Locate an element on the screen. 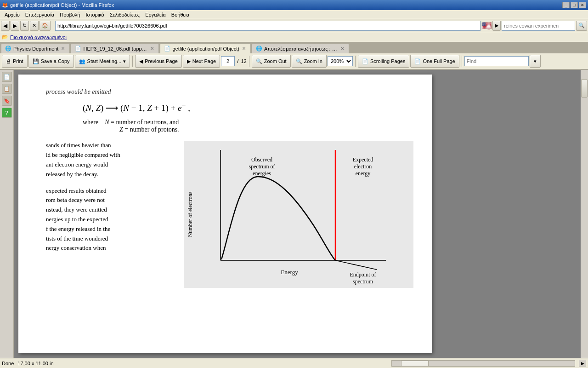  go-button: ▶ is located at coordinates (497, 26).